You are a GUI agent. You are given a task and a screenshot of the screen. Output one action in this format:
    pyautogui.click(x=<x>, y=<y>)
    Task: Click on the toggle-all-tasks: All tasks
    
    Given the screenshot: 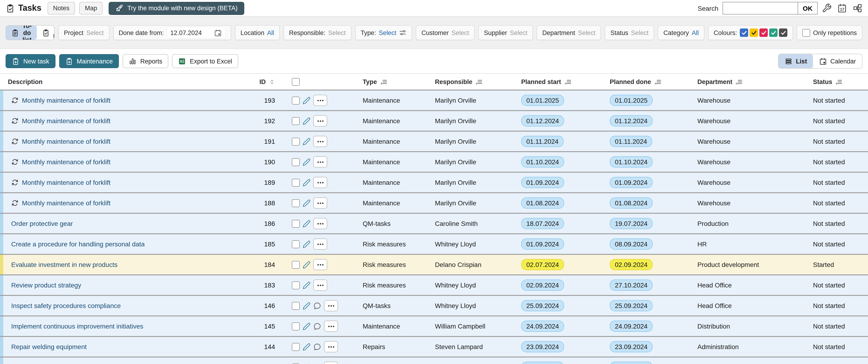 What is the action you would take?
    pyautogui.click(x=46, y=33)
    